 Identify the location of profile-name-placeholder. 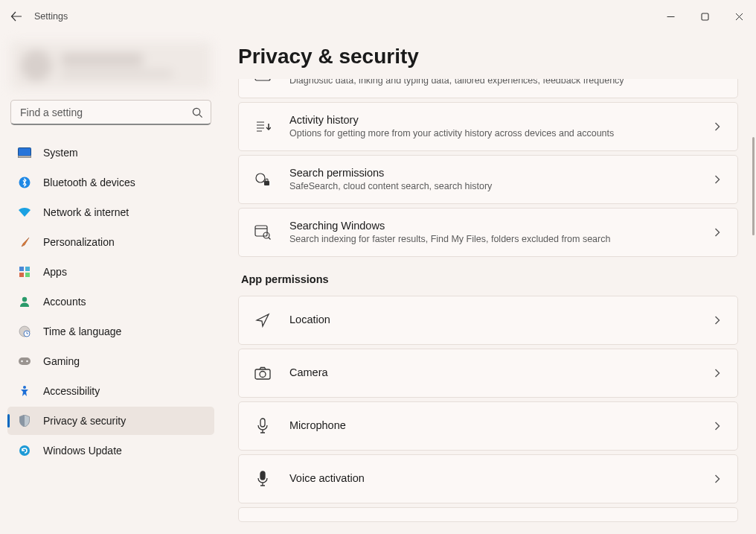
(102, 60).